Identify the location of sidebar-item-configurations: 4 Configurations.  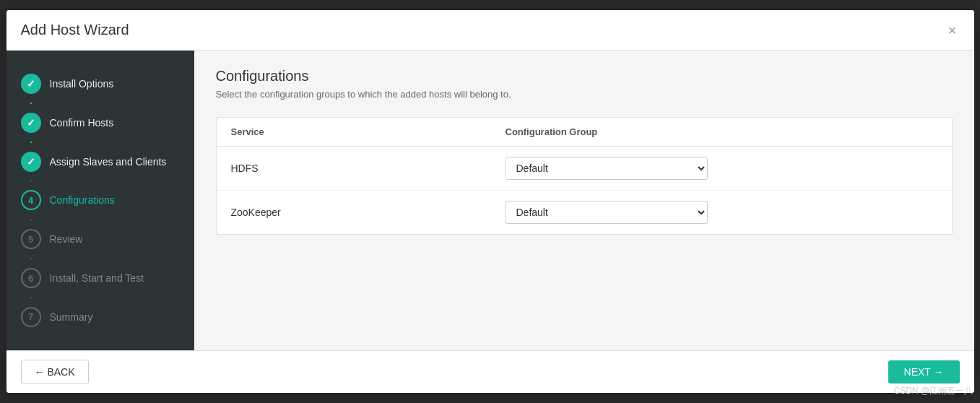
(100, 200).